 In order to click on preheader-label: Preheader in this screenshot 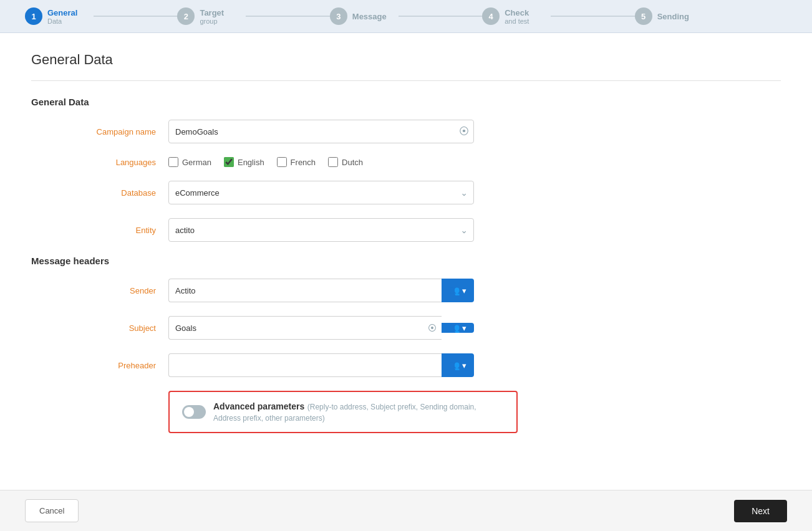, I will do `click(94, 365)`.